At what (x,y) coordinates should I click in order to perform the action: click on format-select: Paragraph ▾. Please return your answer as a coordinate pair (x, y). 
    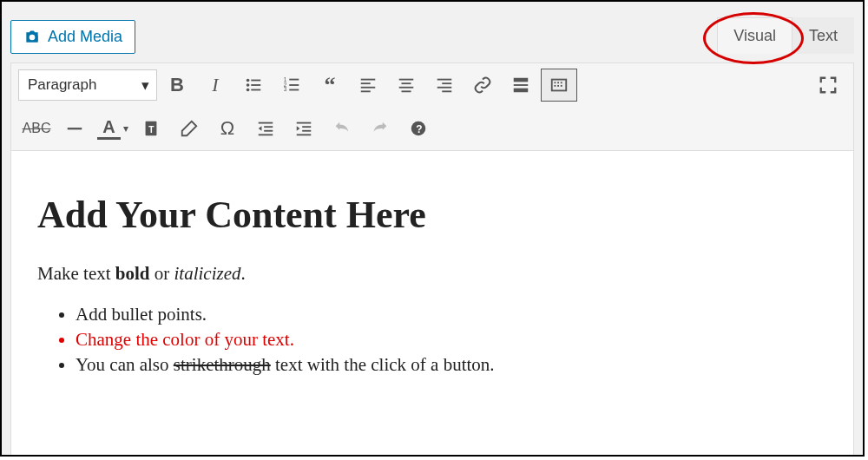
    Looking at the image, I should click on (88, 85).